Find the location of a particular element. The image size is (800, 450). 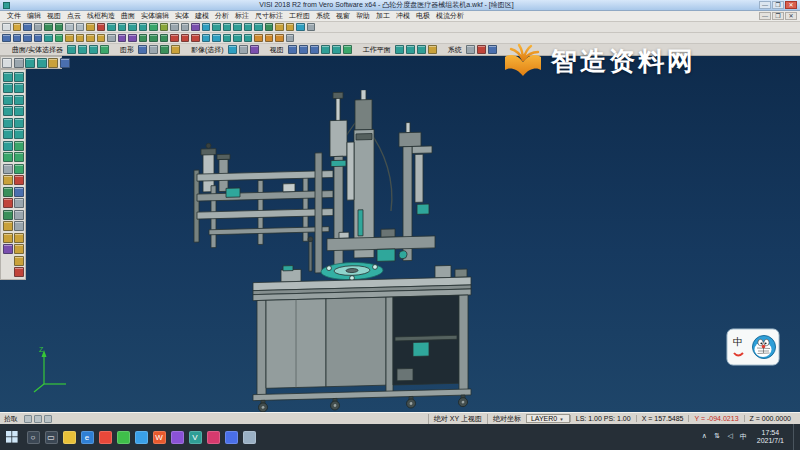

group-label-graphics: 图形 is located at coordinates (127, 50).